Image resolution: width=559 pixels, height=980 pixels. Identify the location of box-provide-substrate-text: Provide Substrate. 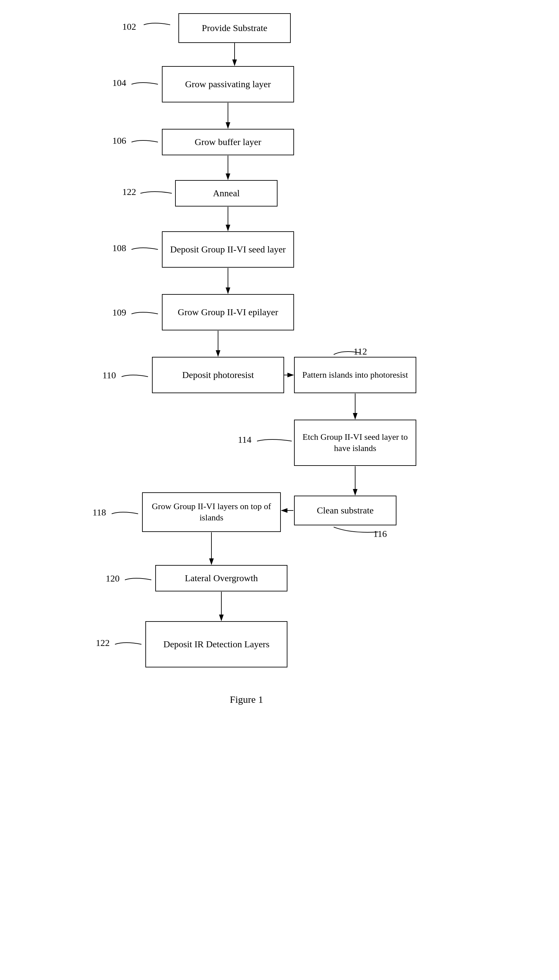
(235, 28).